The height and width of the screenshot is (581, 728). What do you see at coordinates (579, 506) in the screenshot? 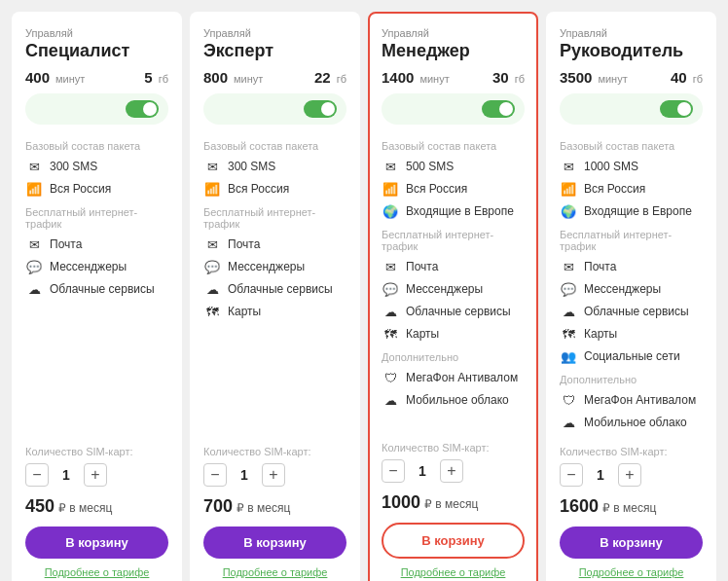
I see `price-main-leader: 1600` at bounding box center [579, 506].